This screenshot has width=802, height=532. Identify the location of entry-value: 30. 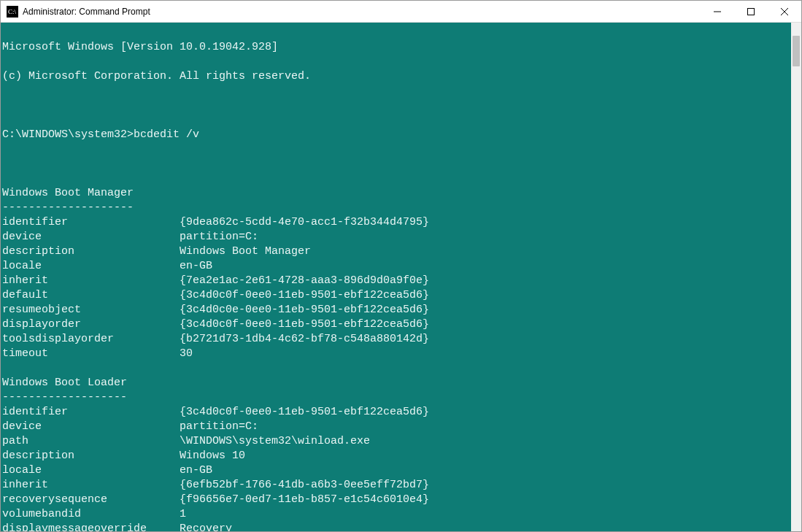
(186, 354).